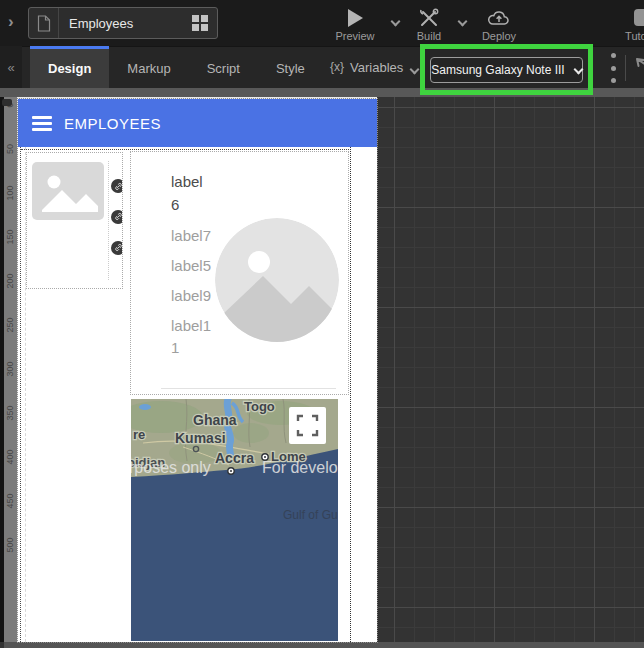 The image size is (644, 648). I want to click on tab-design: Design, so click(70, 67).